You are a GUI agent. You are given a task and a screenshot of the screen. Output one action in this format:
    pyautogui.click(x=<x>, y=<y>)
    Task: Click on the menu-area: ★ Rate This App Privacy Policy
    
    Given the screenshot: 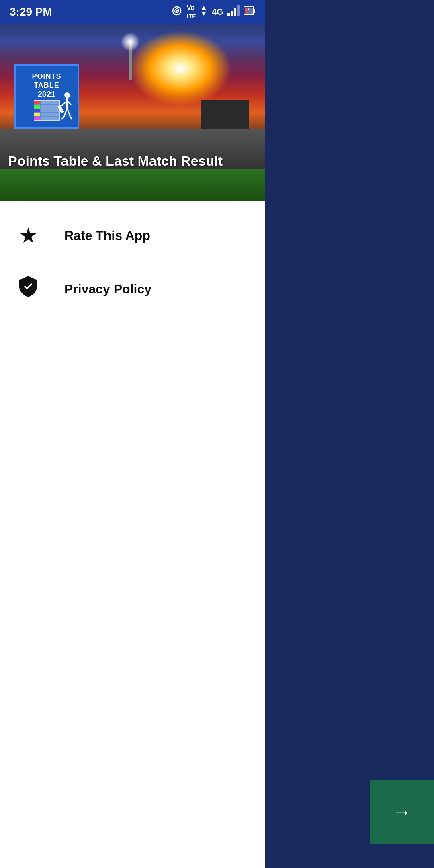 What is the action you would take?
    pyautogui.click(x=133, y=262)
    